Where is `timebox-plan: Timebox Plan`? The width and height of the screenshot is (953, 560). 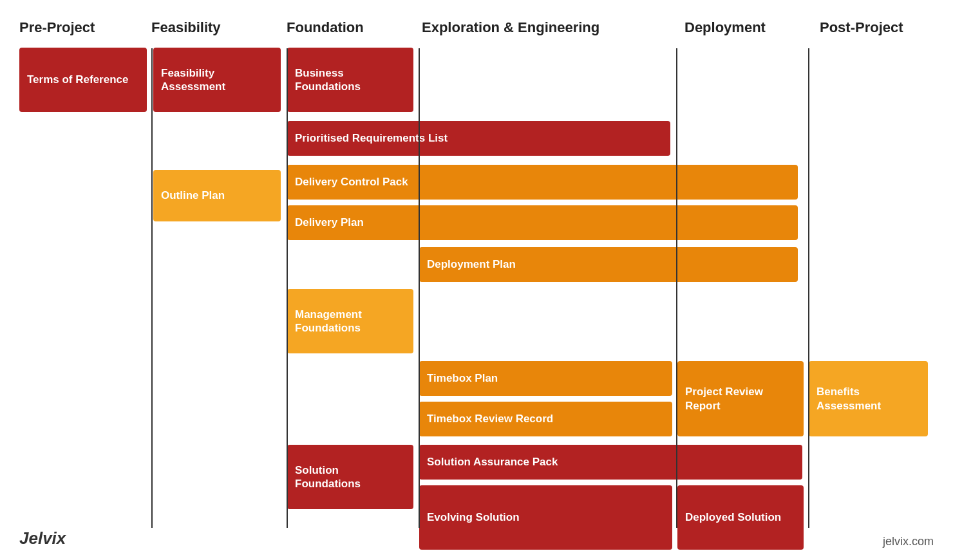 timebox-plan: Timebox Plan is located at coordinates (546, 378).